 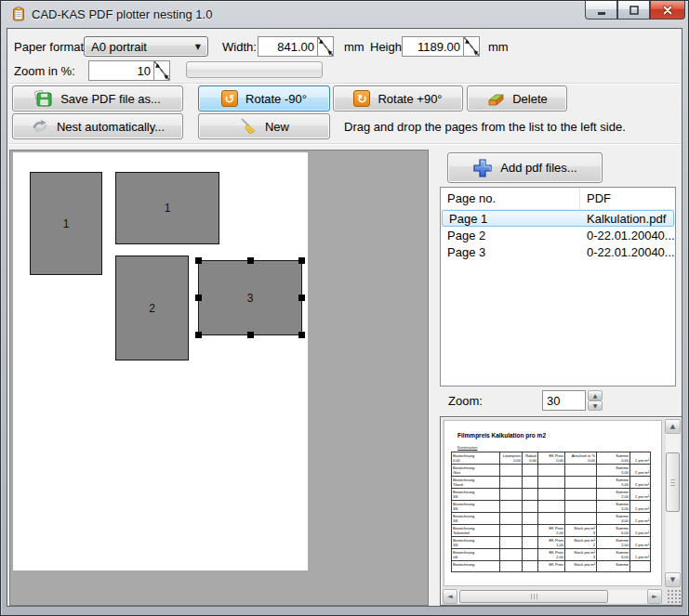 I want to click on down-arrow-button: ▼, so click(x=595, y=405).